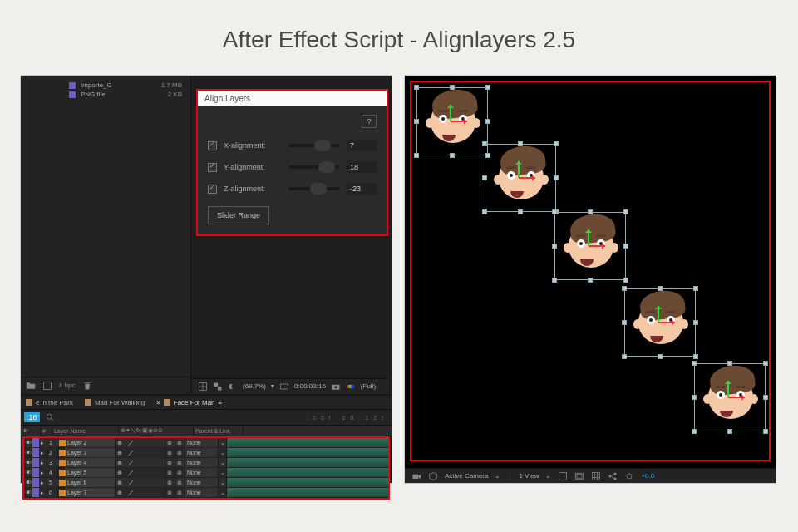 The width and height of the screenshot is (798, 532). I want to click on z-align-value: -23, so click(362, 189).